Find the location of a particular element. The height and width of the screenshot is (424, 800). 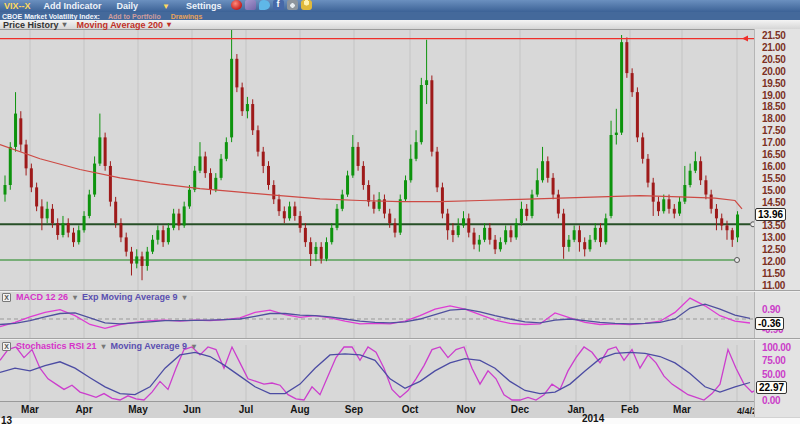

month-label: Sep is located at coordinates (354, 410).